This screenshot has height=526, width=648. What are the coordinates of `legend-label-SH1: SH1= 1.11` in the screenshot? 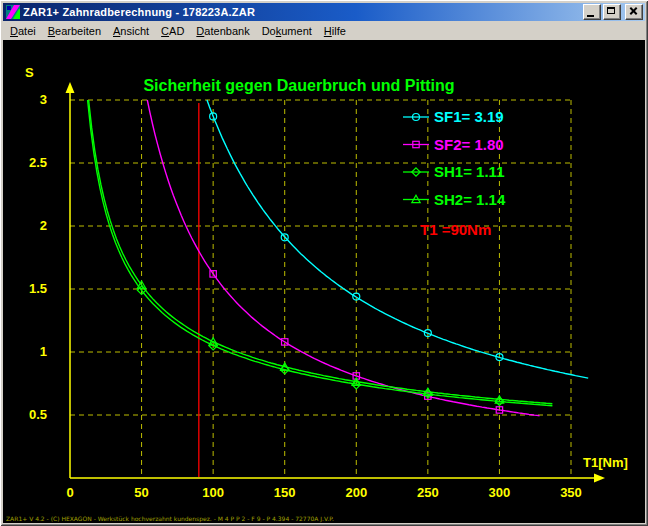 It's located at (469, 172).